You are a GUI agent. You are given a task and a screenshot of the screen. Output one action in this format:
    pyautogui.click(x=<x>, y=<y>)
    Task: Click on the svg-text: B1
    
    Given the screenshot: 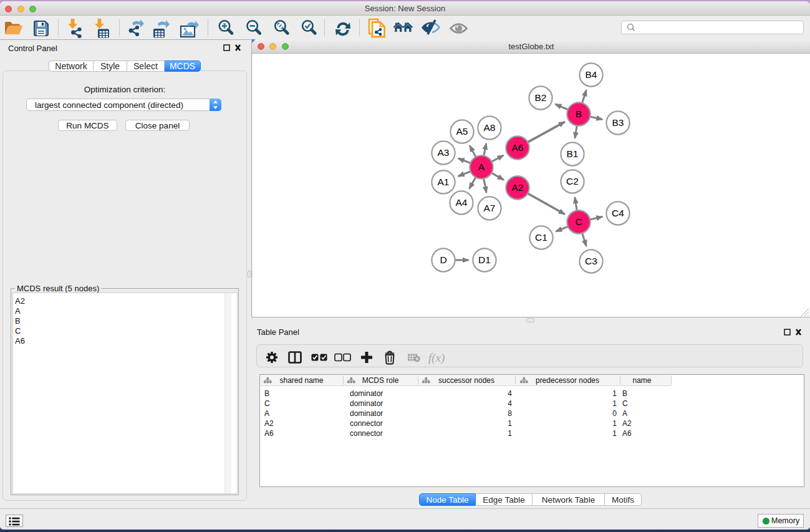 What is the action you would take?
    pyautogui.click(x=572, y=153)
    